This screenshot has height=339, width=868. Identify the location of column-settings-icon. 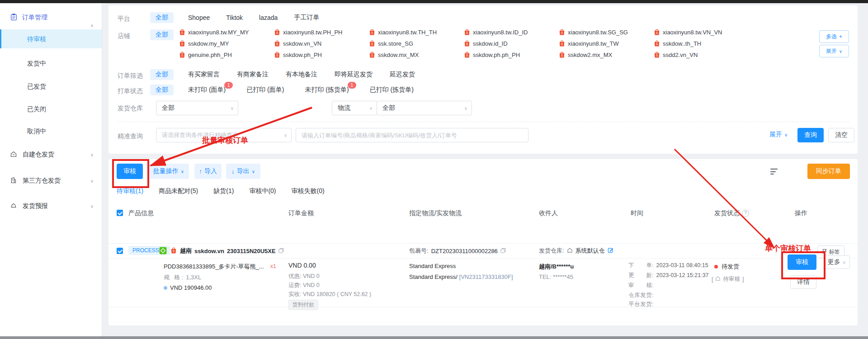
(774, 172).